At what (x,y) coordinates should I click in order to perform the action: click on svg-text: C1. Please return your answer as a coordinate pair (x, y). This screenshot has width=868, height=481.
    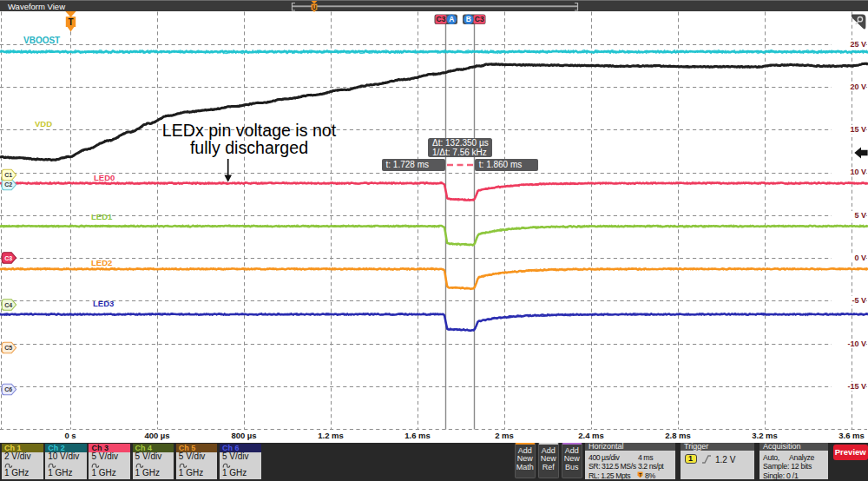
    Looking at the image, I should click on (9, 175).